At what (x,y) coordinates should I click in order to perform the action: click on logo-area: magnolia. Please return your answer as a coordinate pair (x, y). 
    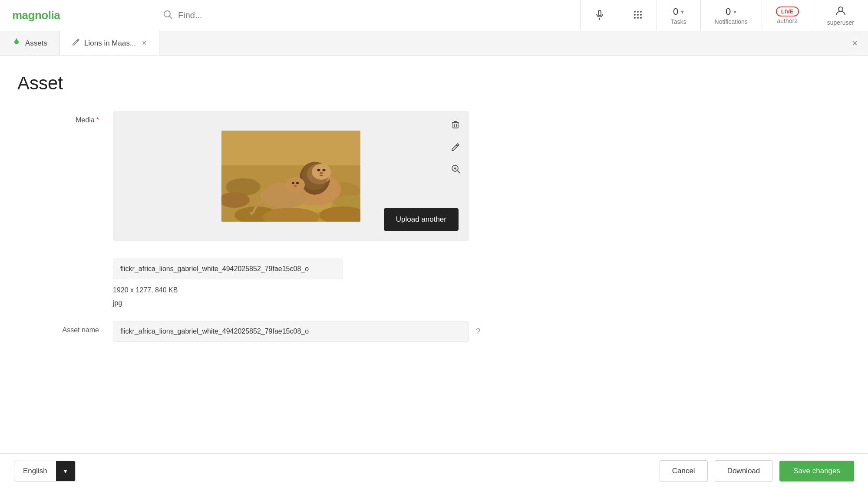
    Looking at the image, I should click on (76, 16).